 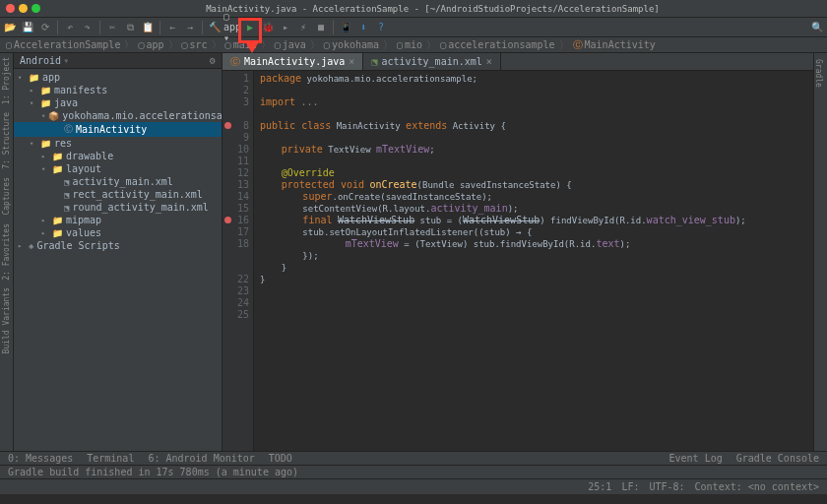 What do you see at coordinates (40, 459) in the screenshot?
I see `tool-messages: 0: Messages` at bounding box center [40, 459].